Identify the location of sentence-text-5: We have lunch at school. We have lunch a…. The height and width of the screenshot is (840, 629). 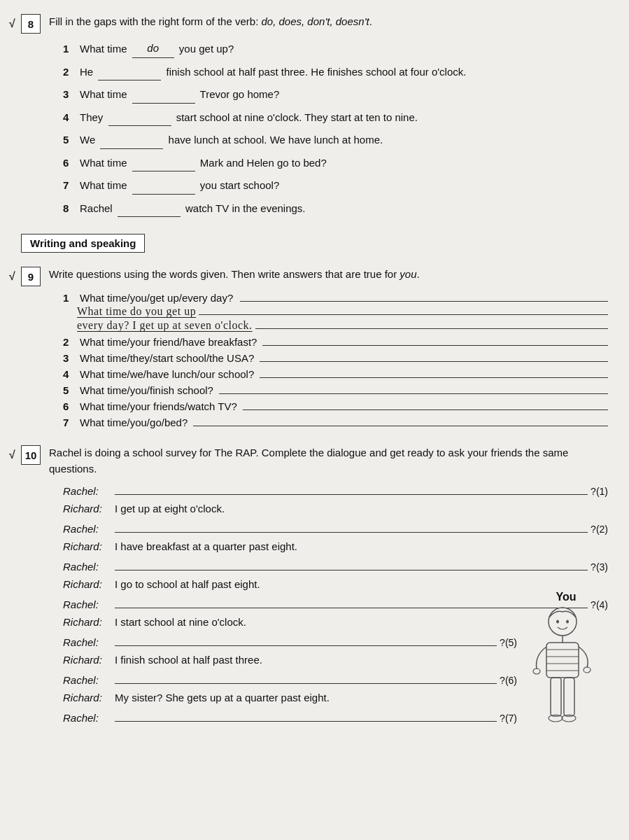
(231, 140).